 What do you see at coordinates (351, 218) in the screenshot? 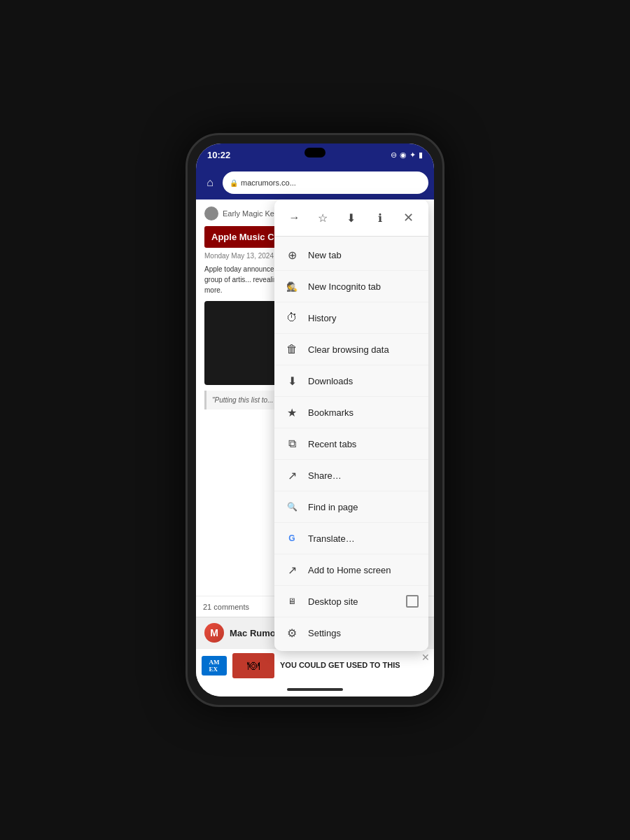
I see `download-icon: ⬇` at bounding box center [351, 218].